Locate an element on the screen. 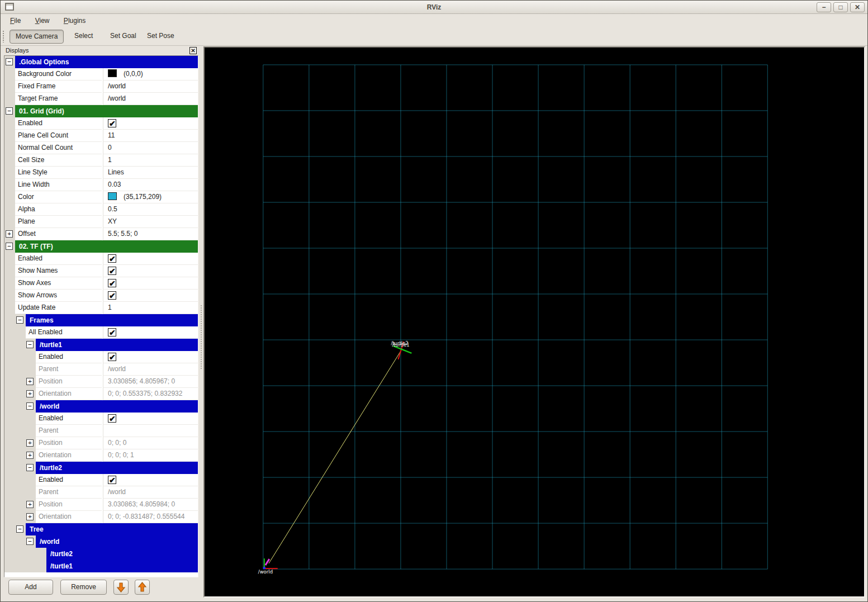 The width and height of the screenshot is (868, 602). tree-header-bar: Frames is located at coordinates (112, 320).